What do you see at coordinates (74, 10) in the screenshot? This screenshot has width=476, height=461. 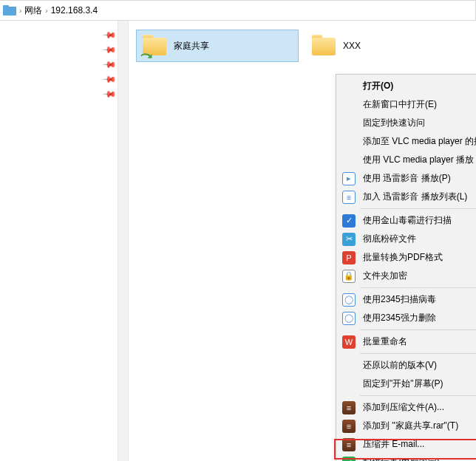 I see `breadcrumb-segment: 192.168.3.4` at bounding box center [74, 10].